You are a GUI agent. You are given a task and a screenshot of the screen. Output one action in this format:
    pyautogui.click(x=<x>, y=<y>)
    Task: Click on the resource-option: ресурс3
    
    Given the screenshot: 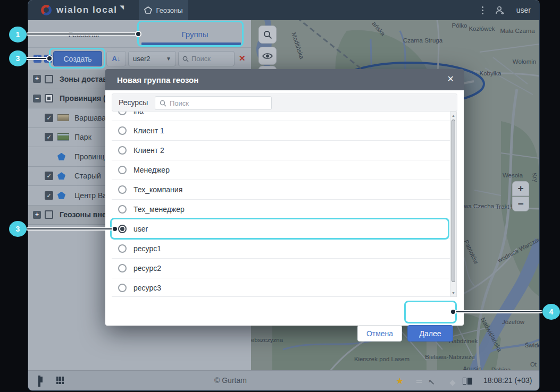 What is the action you would take?
    pyautogui.click(x=281, y=288)
    